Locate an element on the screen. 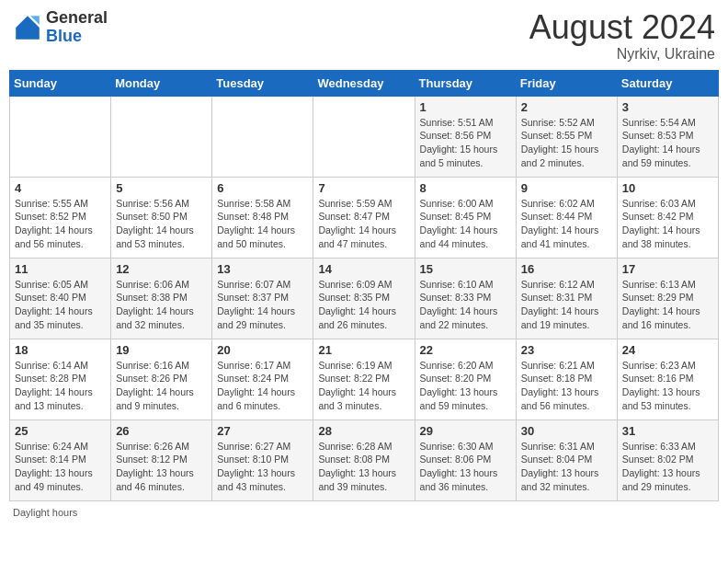  day-info: Sunrise: 5:56 AM Sunset: 8:50 PM Dayligh… is located at coordinates (162, 224).